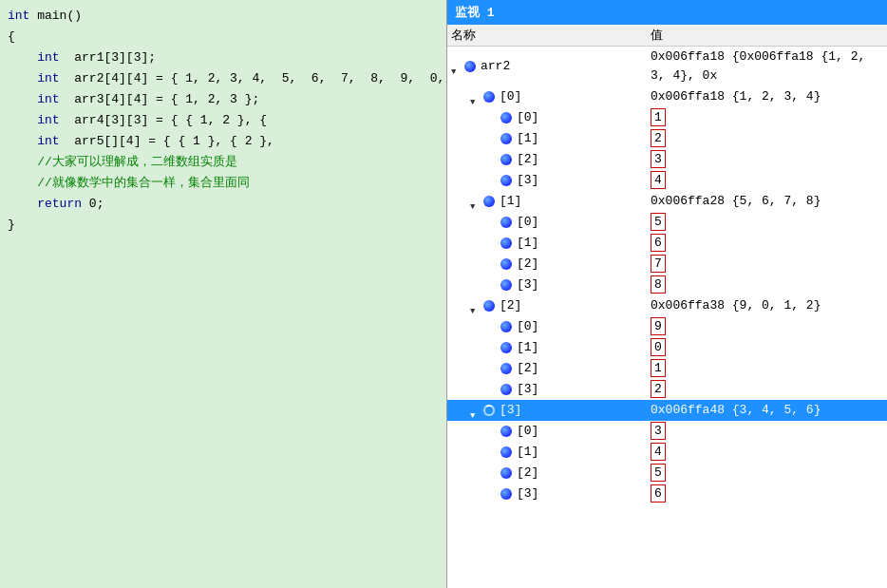 This screenshot has width=887, height=588. Describe the element at coordinates (667, 452) in the screenshot. I see `watch-row: [1]4` at that location.